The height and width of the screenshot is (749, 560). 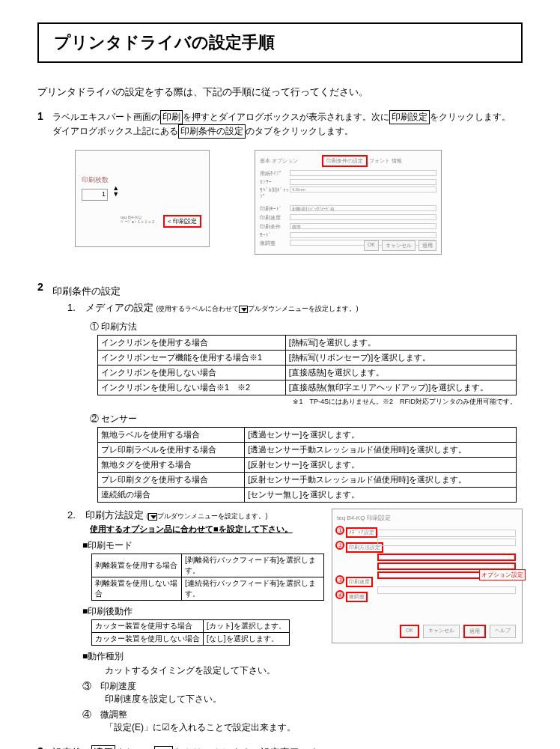 What do you see at coordinates (257, 309) in the screenshot?
I see `sub1-note: (使用するラベルに合わせてプルダウンメニューを設定します。)` at bounding box center [257, 309].